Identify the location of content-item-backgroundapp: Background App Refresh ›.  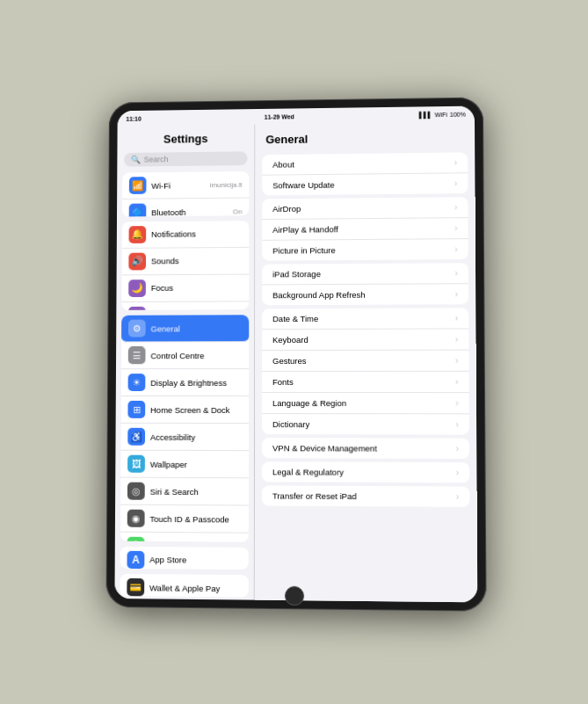
(366, 294).